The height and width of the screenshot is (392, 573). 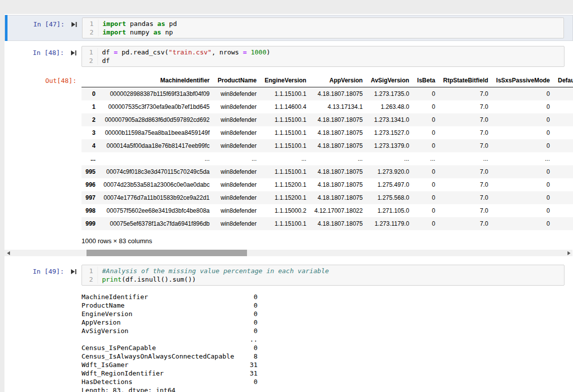 I want to click on code-token: "train.csv", so click(x=190, y=52).